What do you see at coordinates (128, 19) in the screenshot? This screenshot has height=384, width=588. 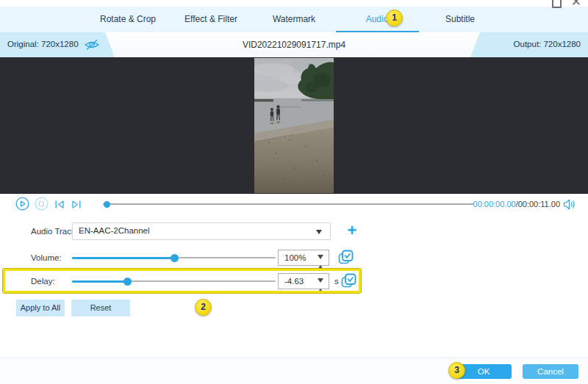 I see `tab-rotate-crop: Rotate & Crop` at bounding box center [128, 19].